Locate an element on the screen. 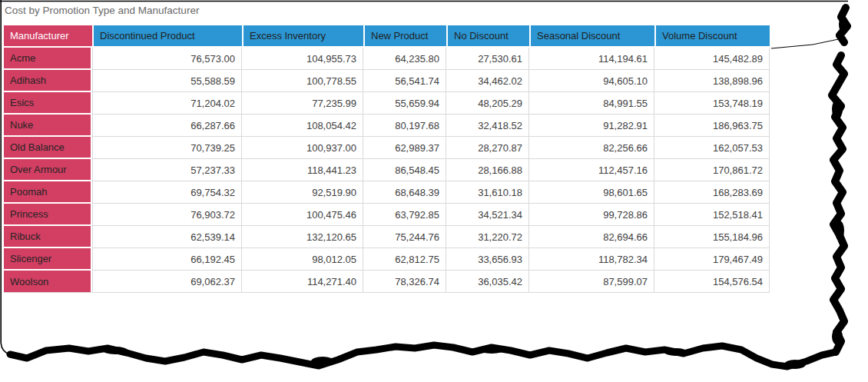  cell-slicenger-excess-inventory: 98,012.05 is located at coordinates (303, 260).